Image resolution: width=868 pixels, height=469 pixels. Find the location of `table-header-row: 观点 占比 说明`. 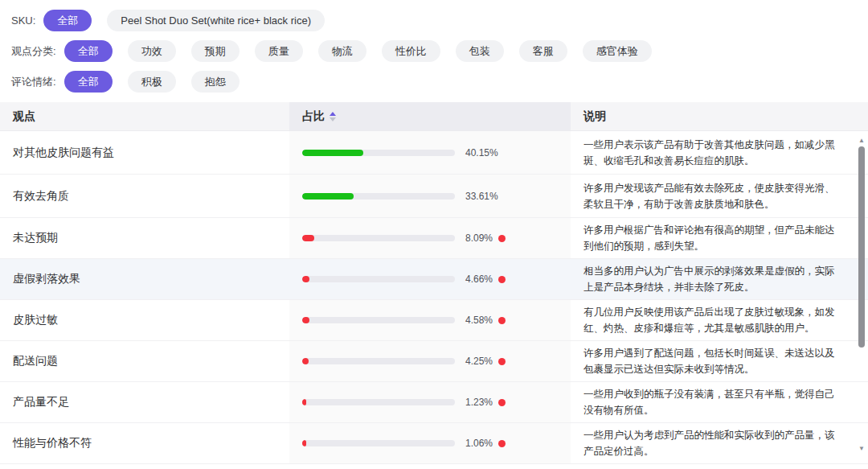

table-header-row: 观点 占比 说明 is located at coordinates (434, 117).